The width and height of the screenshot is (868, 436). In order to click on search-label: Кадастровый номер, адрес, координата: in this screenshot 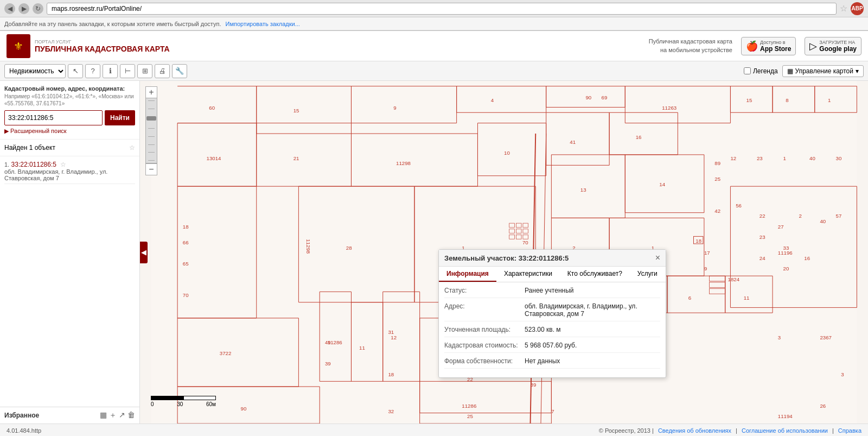, I will do `click(69, 89)`.